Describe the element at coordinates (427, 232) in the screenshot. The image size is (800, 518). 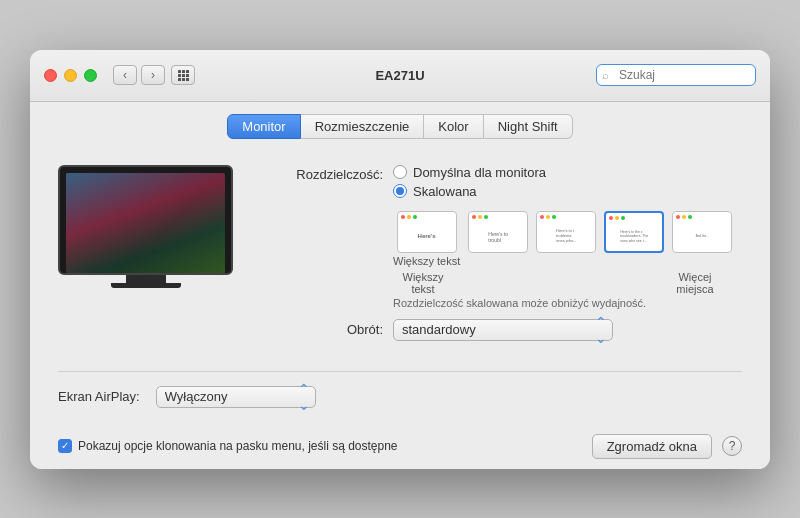
I see `scale-thumb-content-1: Here's` at that location.